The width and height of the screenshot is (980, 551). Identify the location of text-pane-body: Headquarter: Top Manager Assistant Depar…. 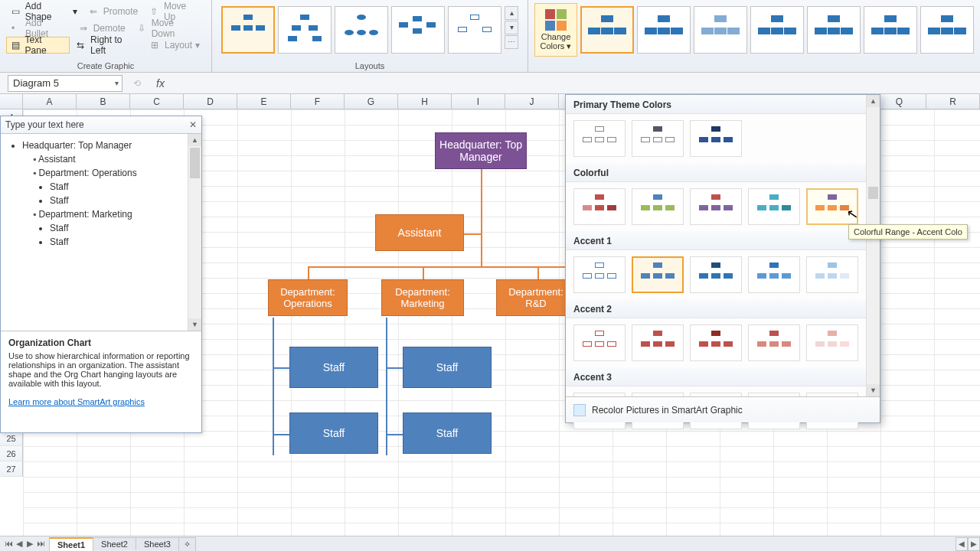
(101, 233).